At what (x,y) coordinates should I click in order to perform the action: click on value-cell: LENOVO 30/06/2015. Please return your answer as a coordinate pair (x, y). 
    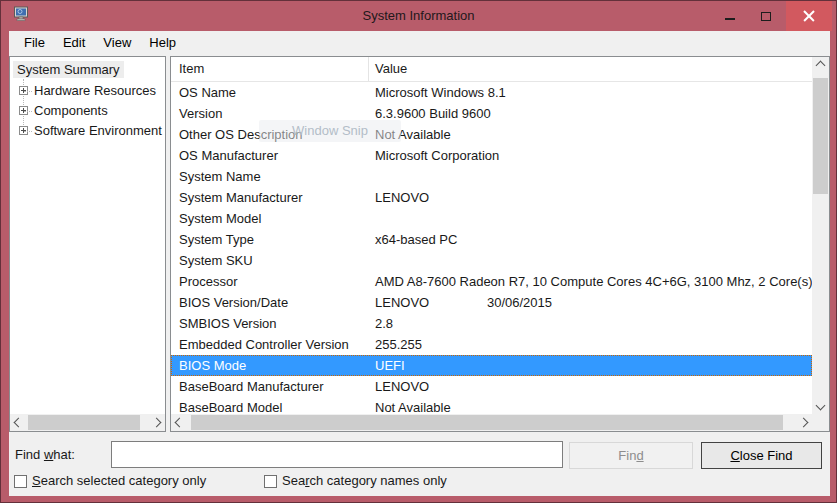
    Looking at the image, I should click on (590, 302).